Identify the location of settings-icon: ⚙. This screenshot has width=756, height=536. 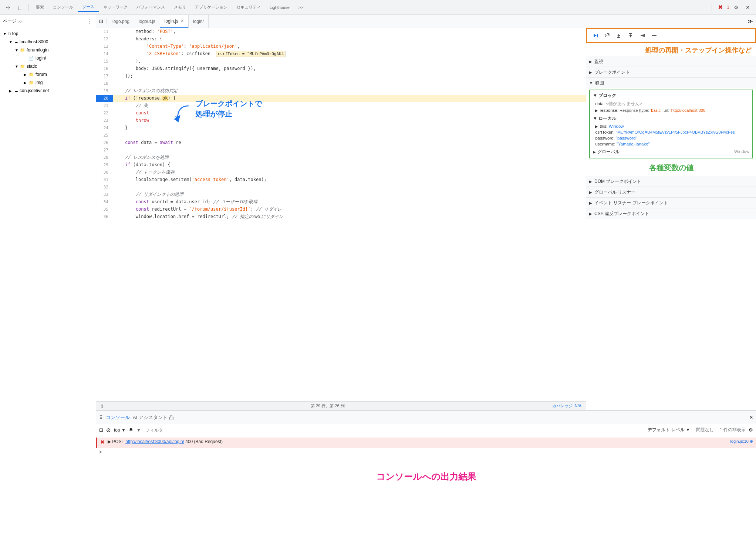
(736, 7).